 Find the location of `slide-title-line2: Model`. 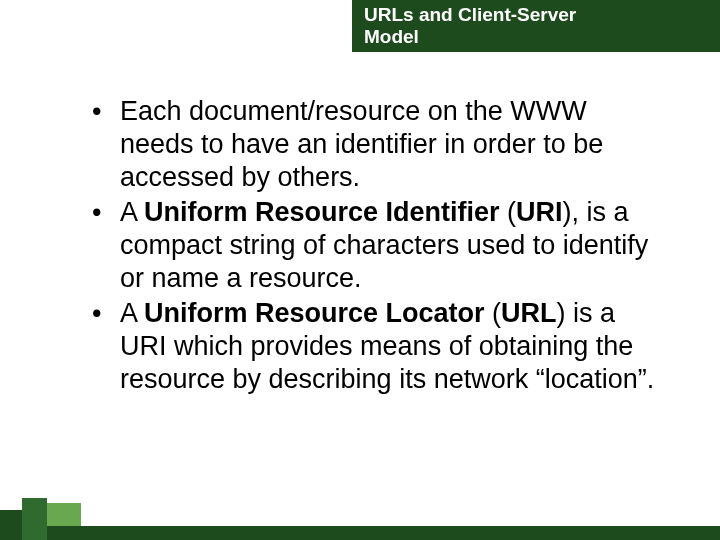

slide-title-line2: Model is located at coordinates (392, 36).